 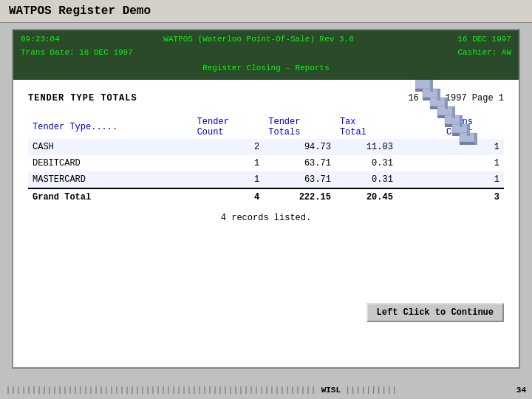 What do you see at coordinates (366, 147) in the screenshot?
I see `cell-tax: 11.03` at bounding box center [366, 147].